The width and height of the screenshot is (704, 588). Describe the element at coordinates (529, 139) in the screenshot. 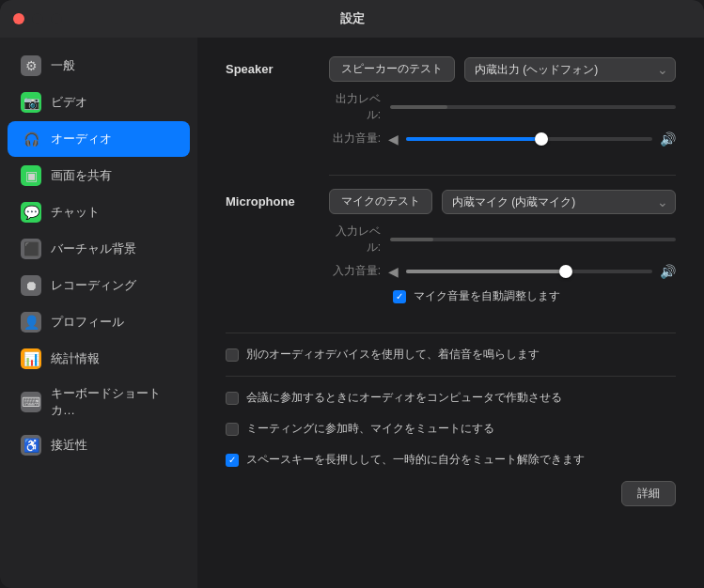

I see `speaker-slider-wrapper` at that location.